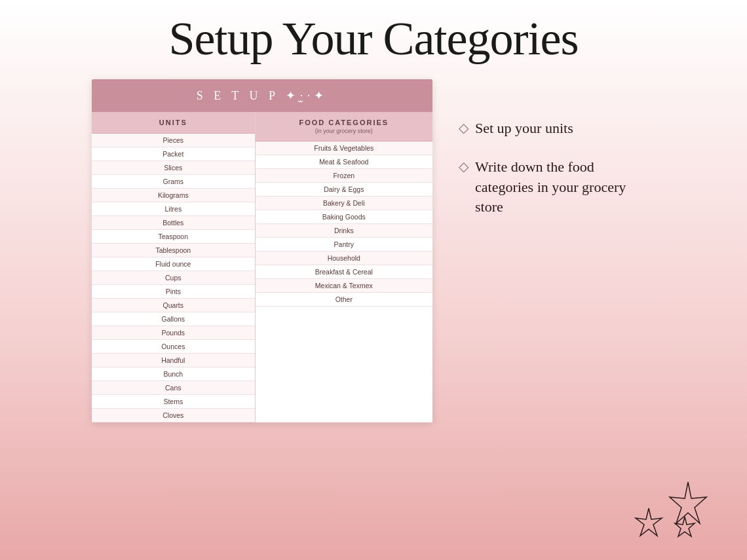  What do you see at coordinates (173, 402) in the screenshot?
I see `table-row: Stems` at bounding box center [173, 402].